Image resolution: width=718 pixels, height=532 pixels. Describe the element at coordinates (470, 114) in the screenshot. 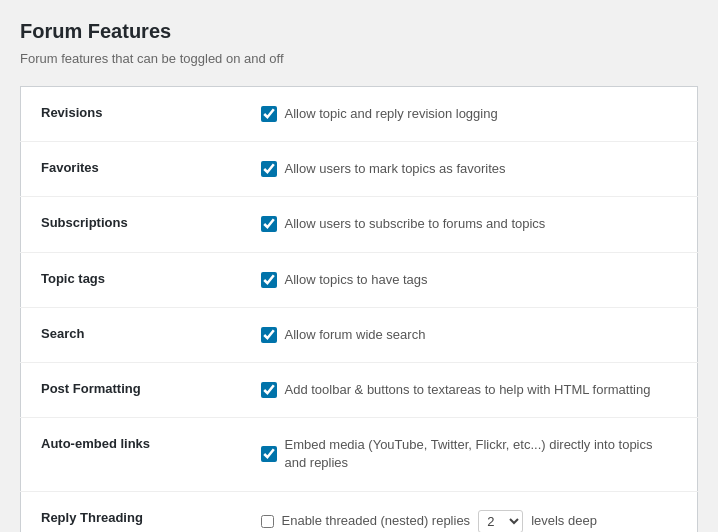

I see `control-revisions: Allow topic and reply revision logging` at that location.